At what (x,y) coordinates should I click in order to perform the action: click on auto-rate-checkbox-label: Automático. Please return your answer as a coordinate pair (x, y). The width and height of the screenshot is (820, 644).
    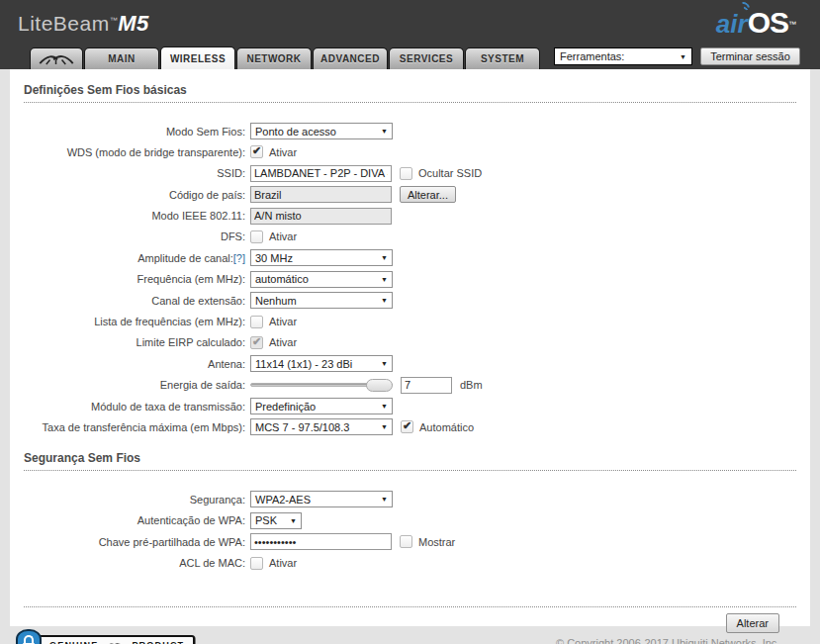
    Looking at the image, I should click on (447, 427).